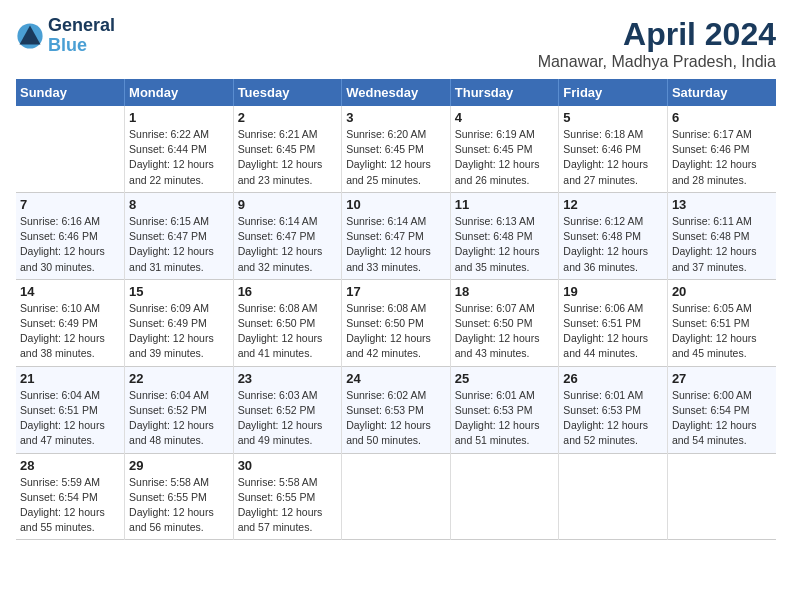 The height and width of the screenshot is (612, 792). Describe the element at coordinates (179, 332) in the screenshot. I see `day-info: Sunrise: 6:09 AMSunset: 6:49 PMDaylight:…` at that location.